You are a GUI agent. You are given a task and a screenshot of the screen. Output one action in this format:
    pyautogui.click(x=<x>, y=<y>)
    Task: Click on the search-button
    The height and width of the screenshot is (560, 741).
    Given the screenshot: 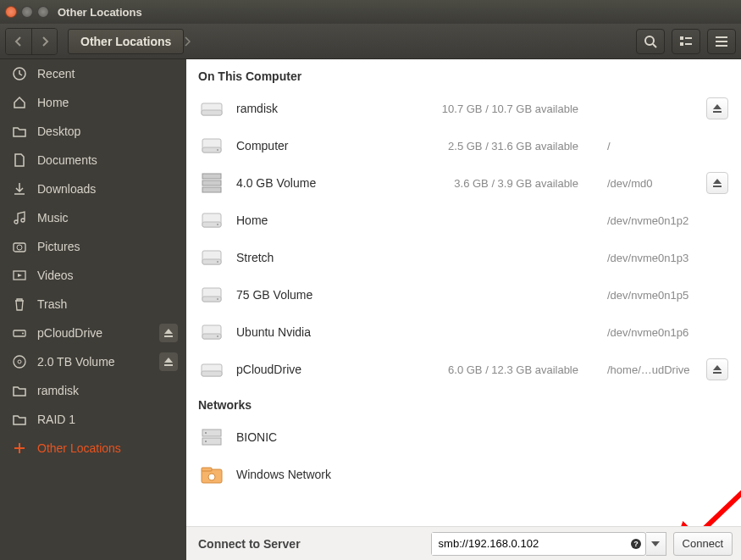 What is the action you would take?
    pyautogui.click(x=650, y=42)
    